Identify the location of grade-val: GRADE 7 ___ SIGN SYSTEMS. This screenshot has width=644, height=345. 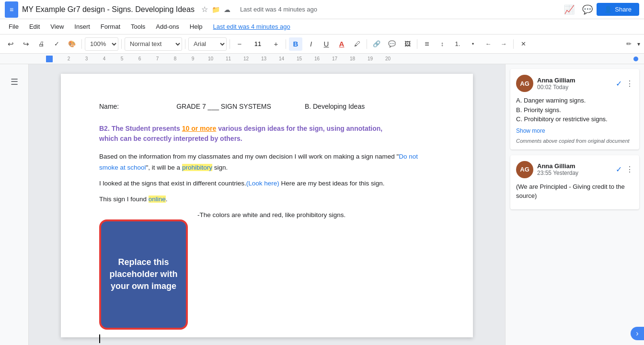
(224, 106).